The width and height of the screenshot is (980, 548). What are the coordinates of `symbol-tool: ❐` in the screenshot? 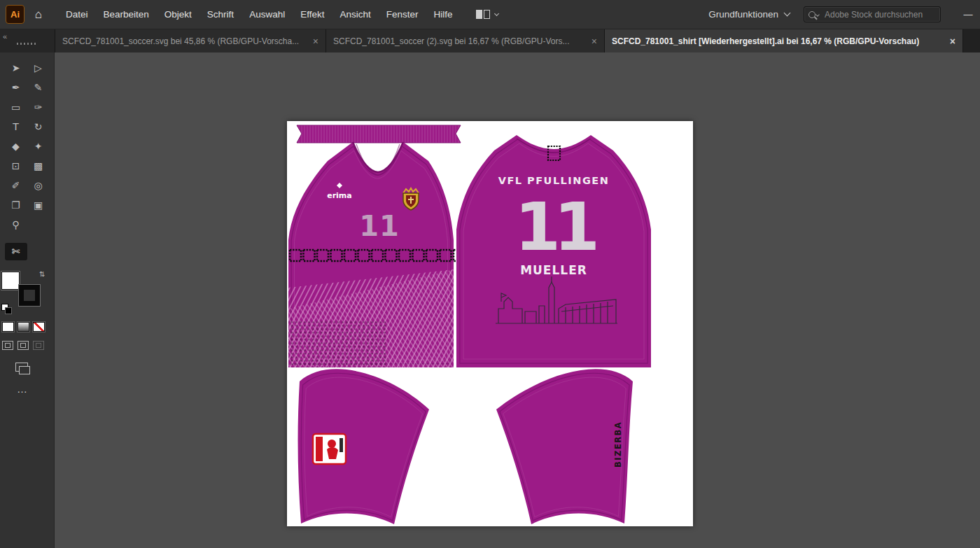 It's located at (16, 206).